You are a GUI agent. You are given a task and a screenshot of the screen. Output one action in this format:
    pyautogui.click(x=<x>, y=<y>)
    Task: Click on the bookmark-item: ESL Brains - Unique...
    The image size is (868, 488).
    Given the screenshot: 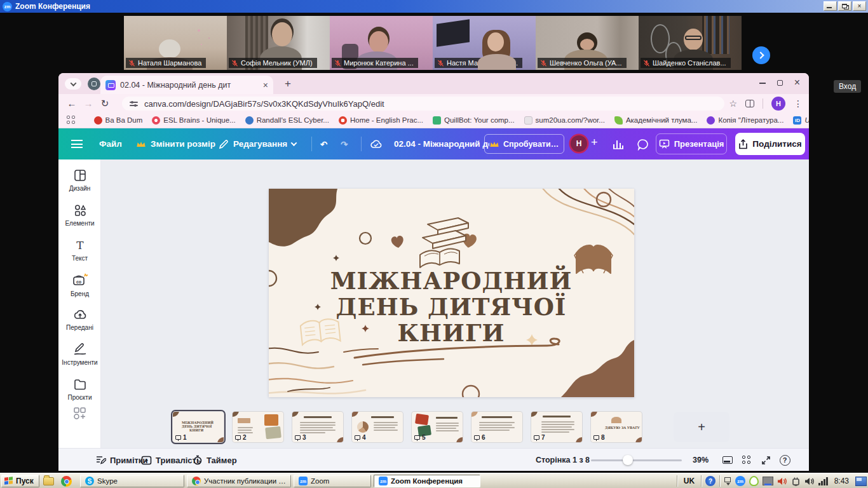 What is the action you would take?
    pyautogui.click(x=193, y=121)
    